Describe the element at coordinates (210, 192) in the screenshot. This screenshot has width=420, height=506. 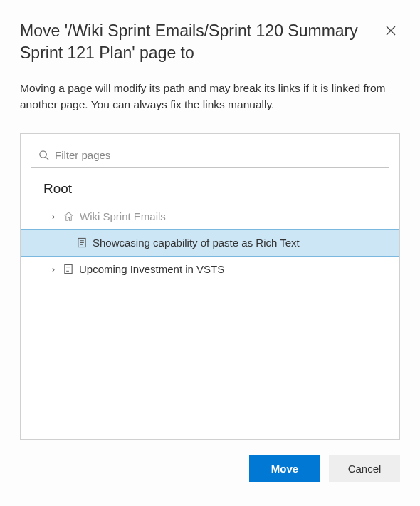
I see `tree-root-label: Root` at that location.